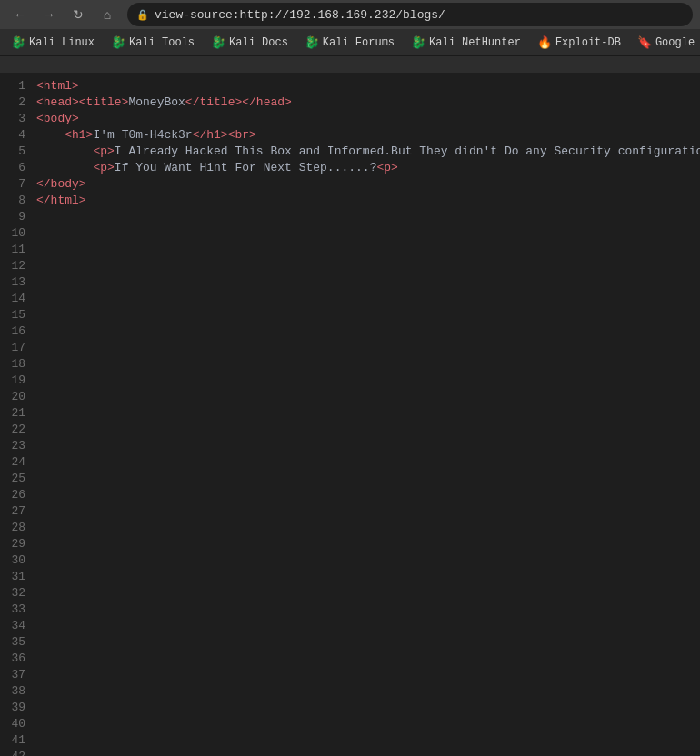 The height and width of the screenshot is (756, 700). What do you see at coordinates (217, 168) in the screenshot?
I see `line-content-6: <p>If You Want Hint For Next Step......?…` at bounding box center [217, 168].